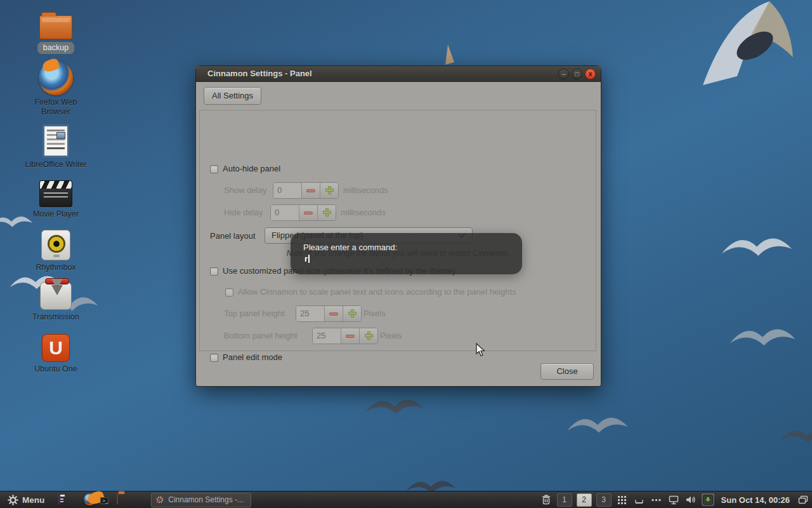 The width and height of the screenshot is (812, 508). I want to click on hide-delay-unit: milliseconds, so click(363, 212).